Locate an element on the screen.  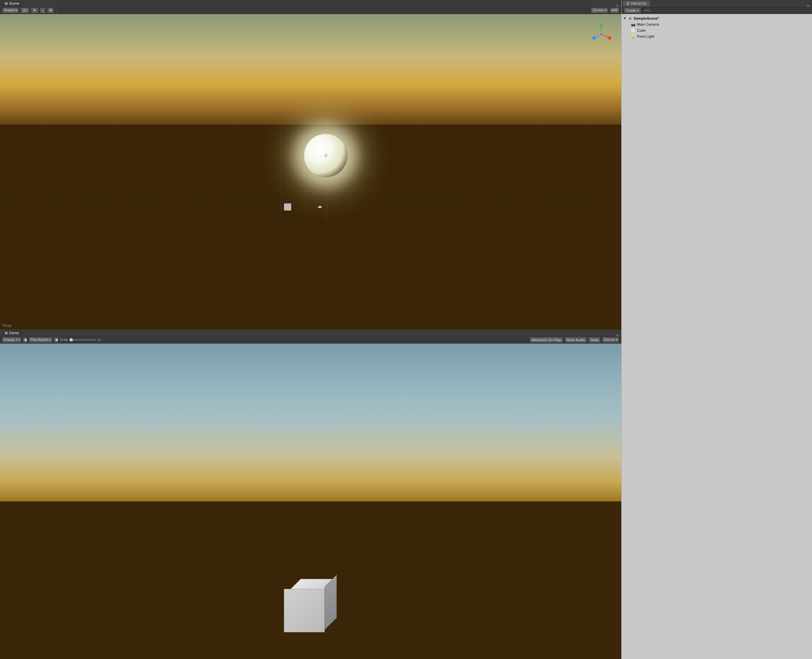
hierarchy-tab-bar: ☰ Hierarchy ⊟ is located at coordinates (717, 3).